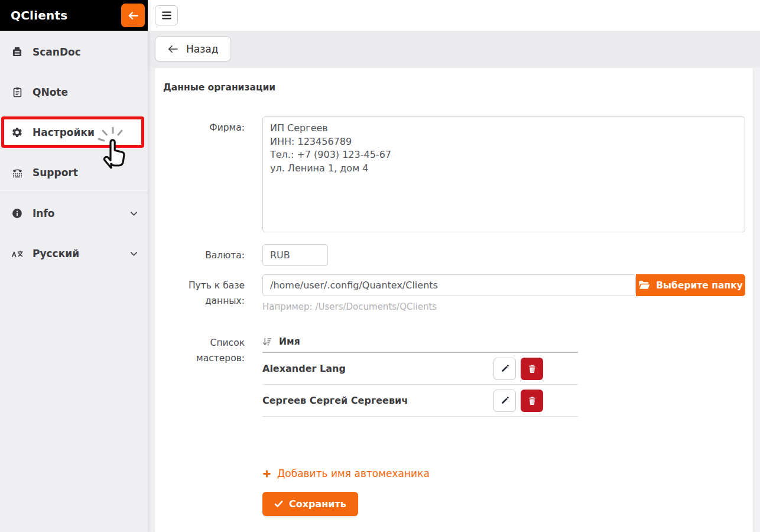  Describe the element at coordinates (690, 285) in the screenshot. I see `choose-folder-button: Выберите папку` at that location.